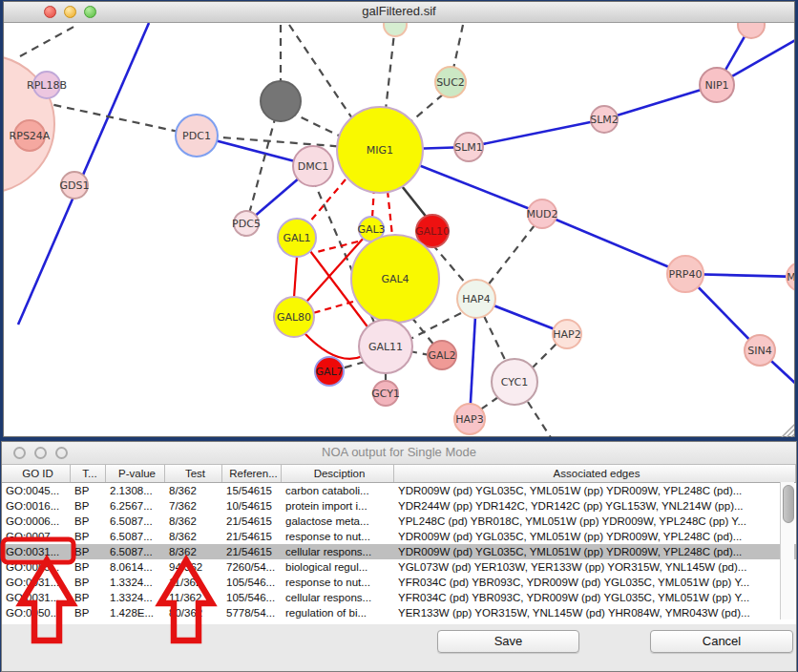  I want to click on cancel-button: Cancel, so click(722, 641).